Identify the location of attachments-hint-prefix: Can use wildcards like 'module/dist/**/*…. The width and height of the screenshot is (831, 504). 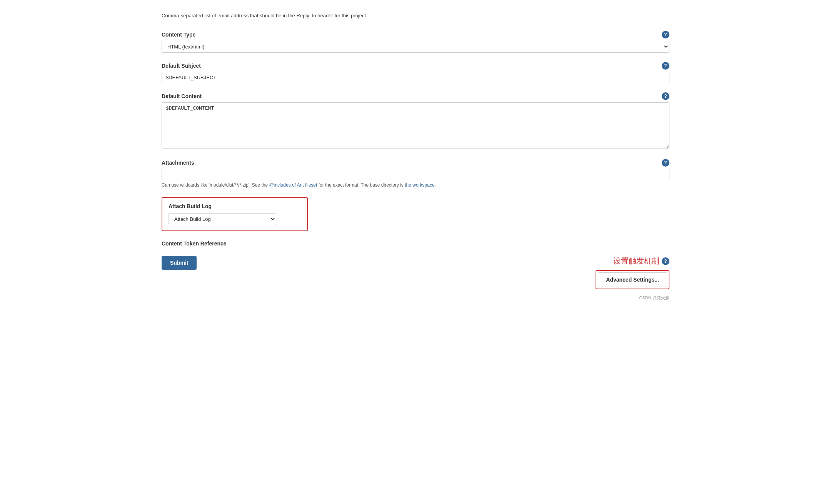
(215, 185).